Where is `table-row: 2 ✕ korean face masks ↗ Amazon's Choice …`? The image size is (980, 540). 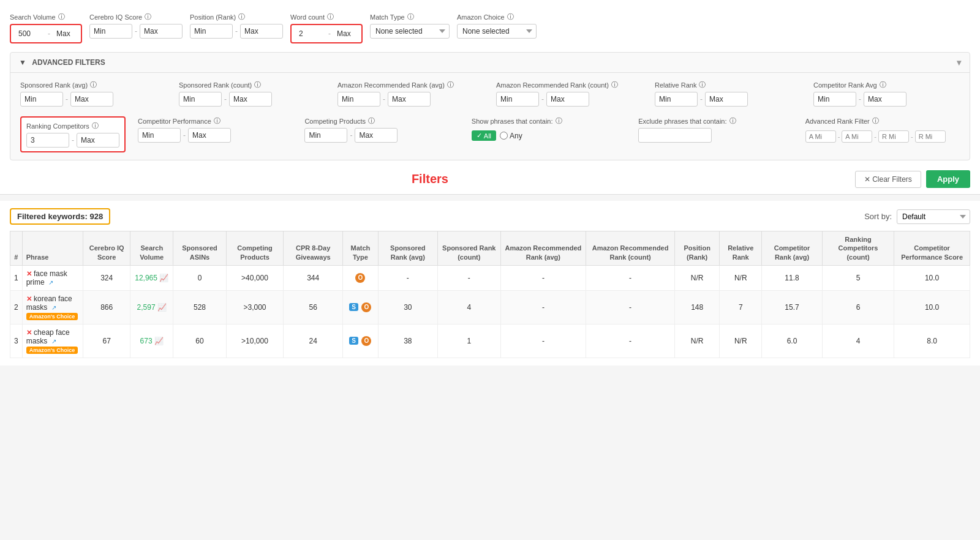 table-row: 2 ✕ korean face masks ↗ Amazon's Choice … is located at coordinates (490, 307).